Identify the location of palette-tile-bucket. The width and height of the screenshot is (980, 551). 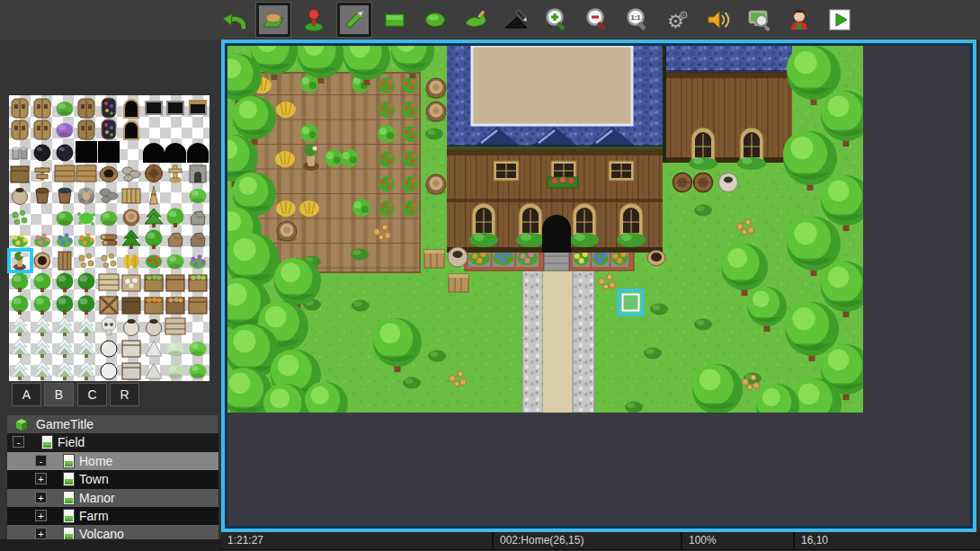
(43, 195).